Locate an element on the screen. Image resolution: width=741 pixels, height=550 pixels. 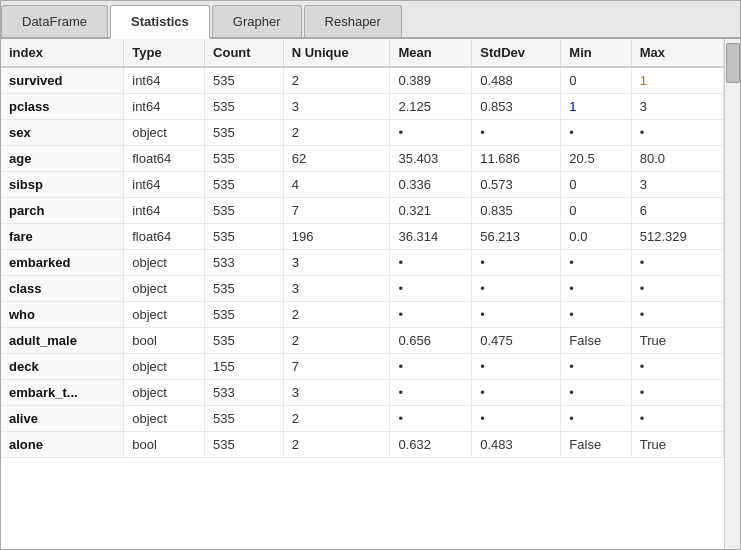
table-row: alonebool53520.6320.483FalseTrue is located at coordinates (362, 445).